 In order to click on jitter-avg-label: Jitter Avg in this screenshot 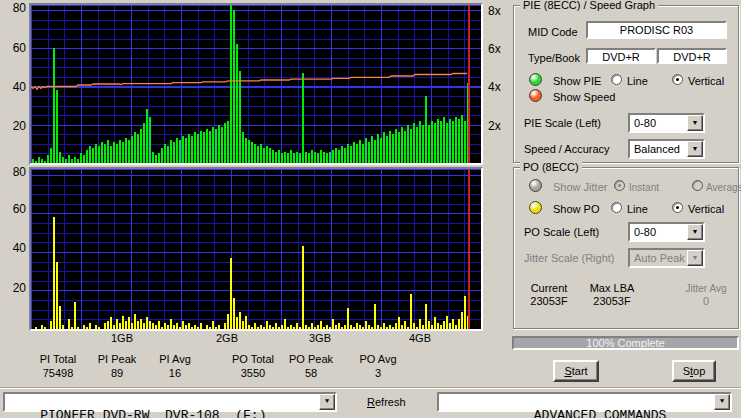, I will do `click(706, 288)`.